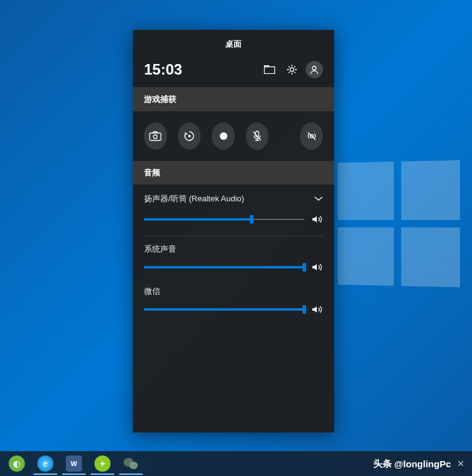 The height and width of the screenshot is (476, 472). Describe the element at coordinates (234, 236) in the screenshot. I see `divider` at that location.